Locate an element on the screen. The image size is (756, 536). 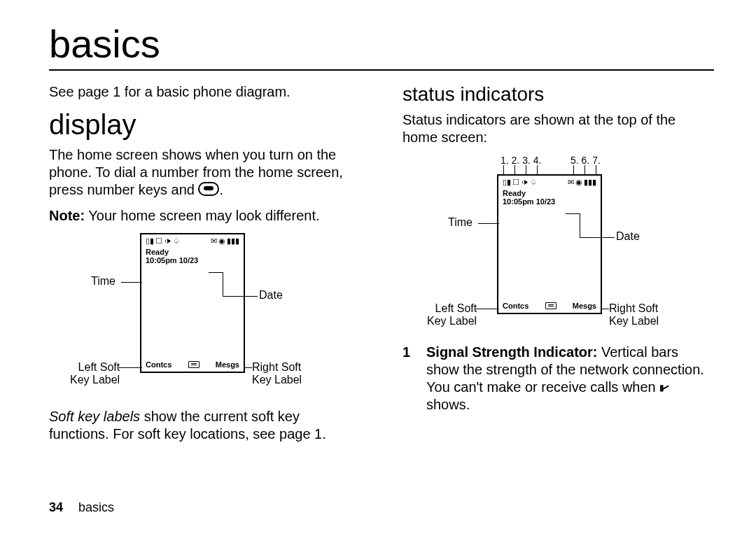
numbers-right: 5. 6. 7. is located at coordinates (585, 160).